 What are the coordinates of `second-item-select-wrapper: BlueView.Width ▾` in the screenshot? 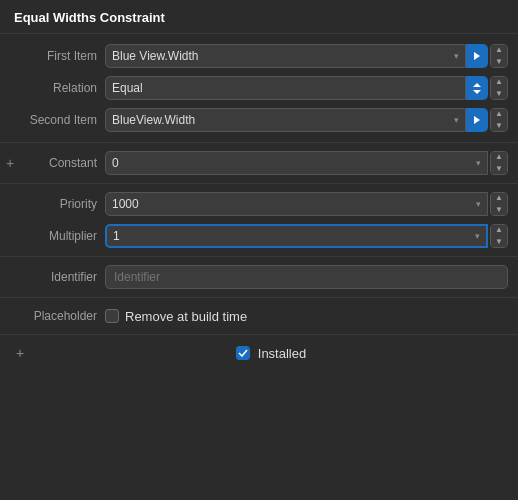 It's located at (296, 120).